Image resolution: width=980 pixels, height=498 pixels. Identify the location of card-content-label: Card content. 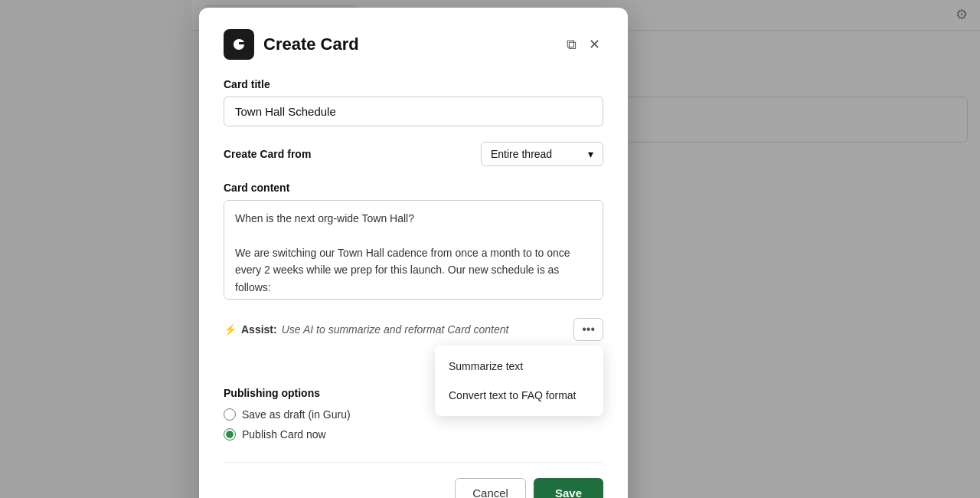
(413, 188).